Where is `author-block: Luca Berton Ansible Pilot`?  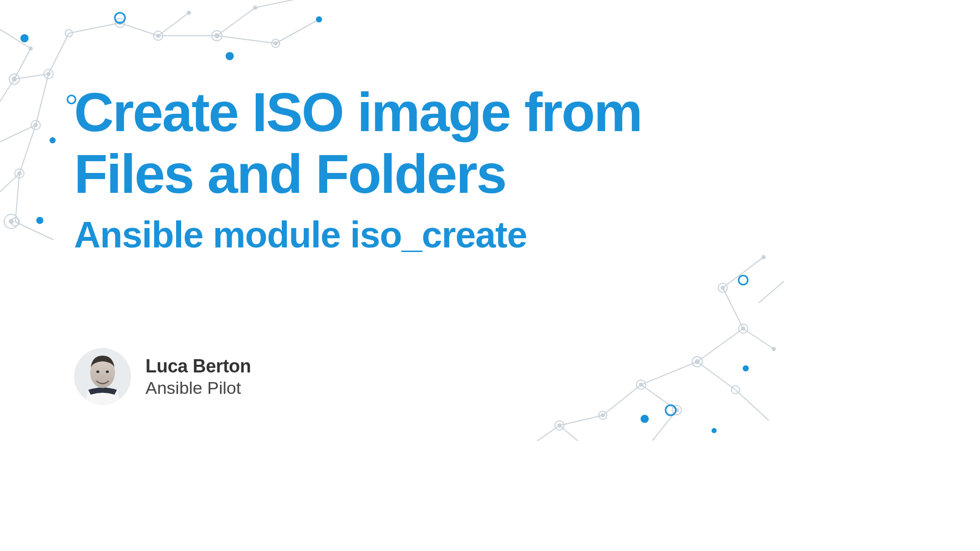 author-block: Luca Berton Ansible Pilot is located at coordinates (392, 377).